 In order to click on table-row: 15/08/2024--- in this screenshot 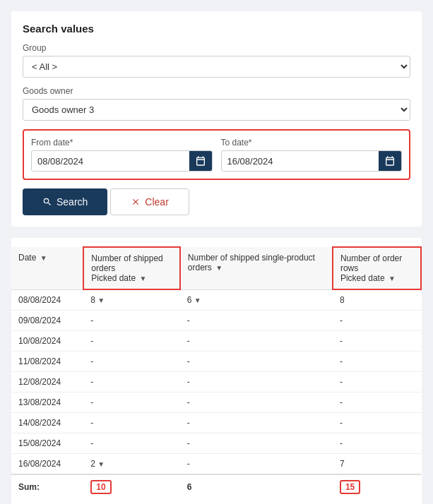, I will do `click(216, 443)`.